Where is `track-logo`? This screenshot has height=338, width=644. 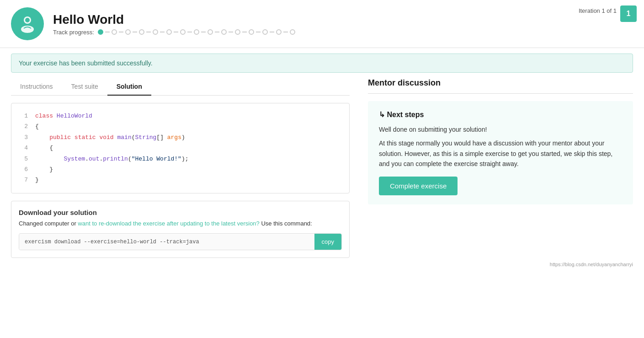
track-logo is located at coordinates (27, 24).